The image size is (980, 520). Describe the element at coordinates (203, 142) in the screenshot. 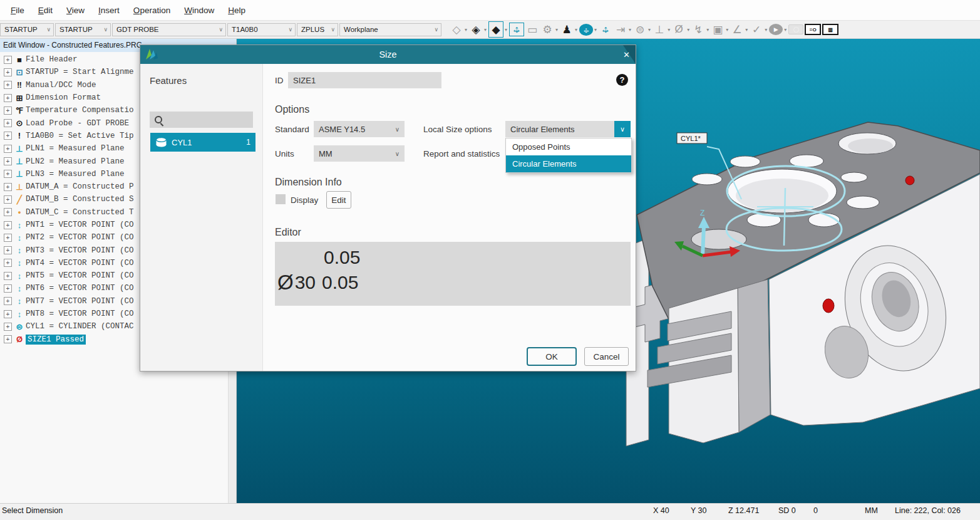

I see `feature-list-item-cyl1: CYL1 1` at that location.